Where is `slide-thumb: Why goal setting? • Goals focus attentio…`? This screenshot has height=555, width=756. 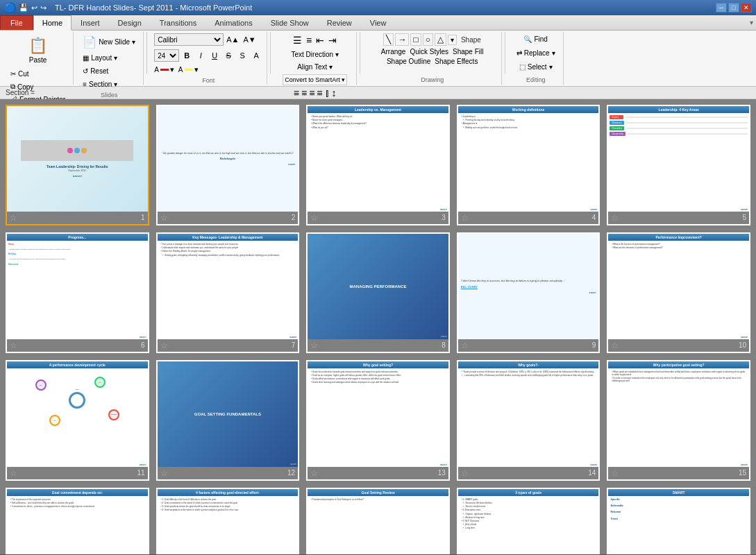 slide-thumb: Why goal setting? • Goals focus attentio… is located at coordinates (378, 420).